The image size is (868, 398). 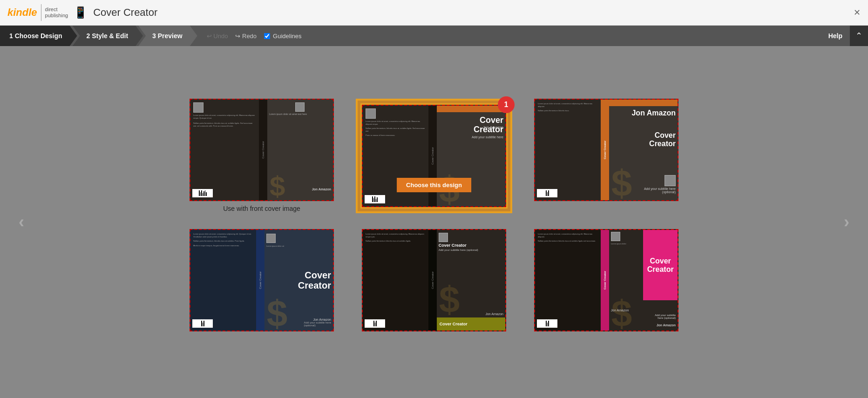 I want to click on kindle-logo: kindle directpublishing, so click(x=38, y=13).